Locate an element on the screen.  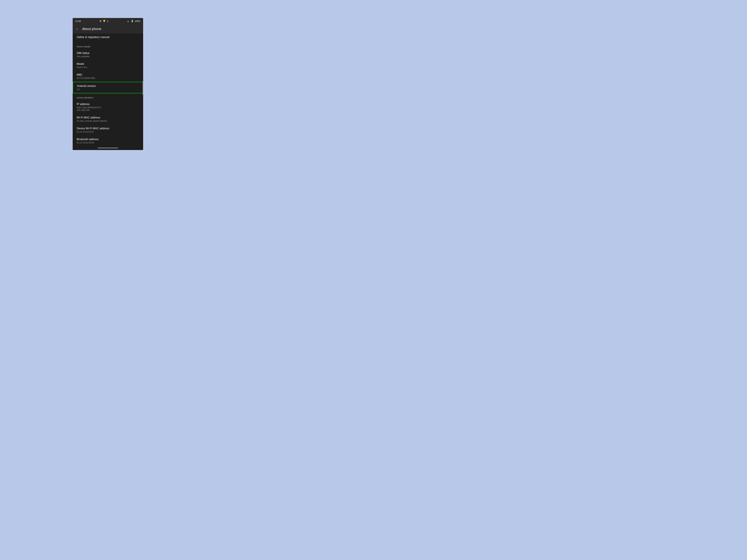
ip-address-title: IP address is located at coordinates (108, 104).